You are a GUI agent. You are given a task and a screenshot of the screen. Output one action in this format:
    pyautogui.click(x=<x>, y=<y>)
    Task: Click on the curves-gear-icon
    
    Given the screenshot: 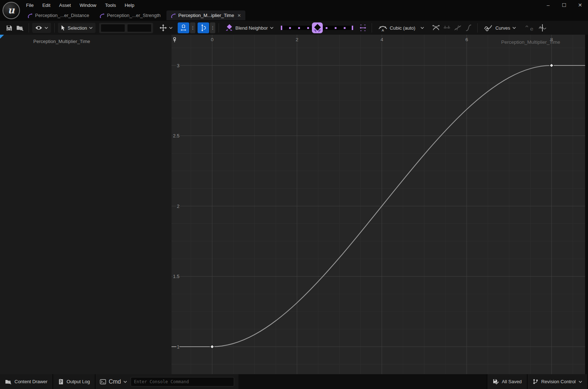 What is the action you would take?
    pyautogui.click(x=488, y=28)
    